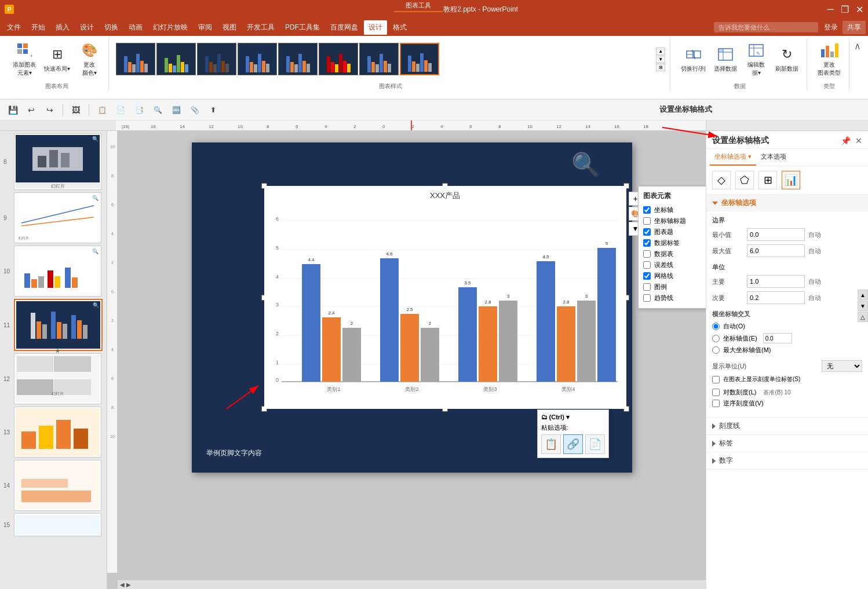 The width and height of the screenshot is (868, 589). I want to click on checkbox-data-table, so click(647, 254).